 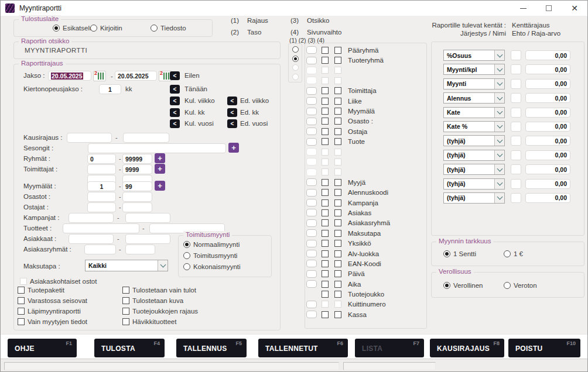 What do you see at coordinates (474, 55) in the screenshot?
I see `field-dropdown: %Osuus` at bounding box center [474, 55].